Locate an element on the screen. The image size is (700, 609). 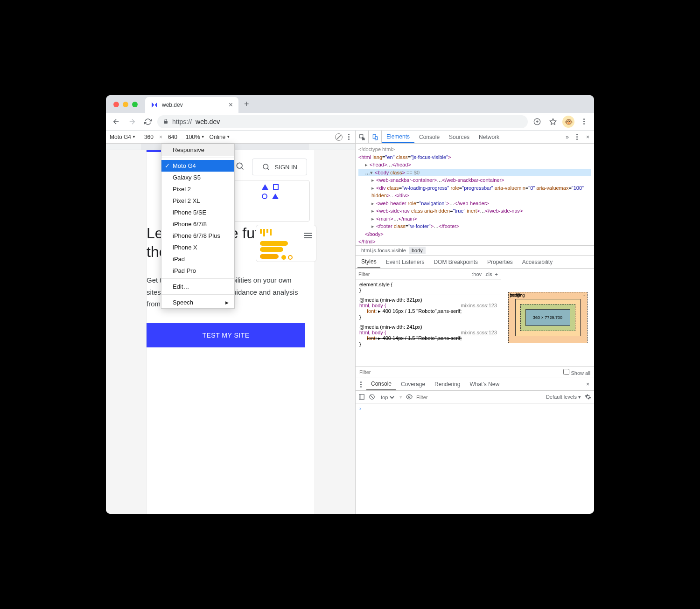
device-toolbar: Moto G4▼ 360 × 640 100%▼ Online▼ is located at coordinates (231, 137).